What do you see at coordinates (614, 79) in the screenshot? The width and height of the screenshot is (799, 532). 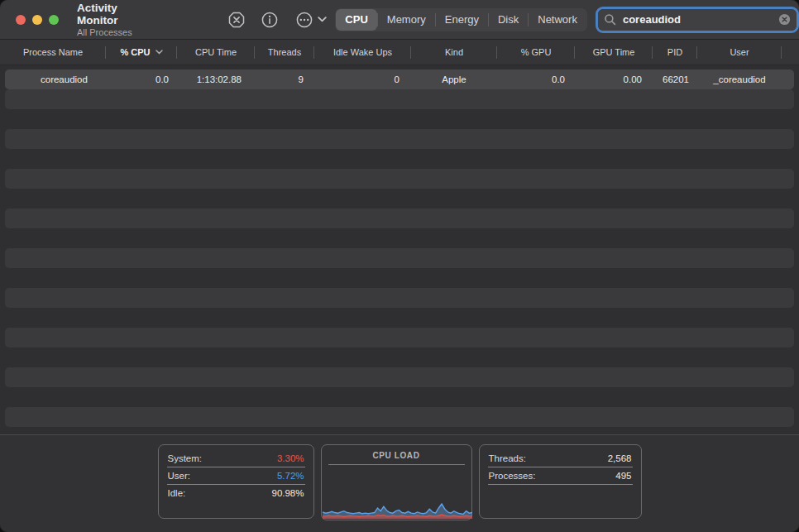 I see `cell-gpu-time: 0.00` at bounding box center [614, 79].